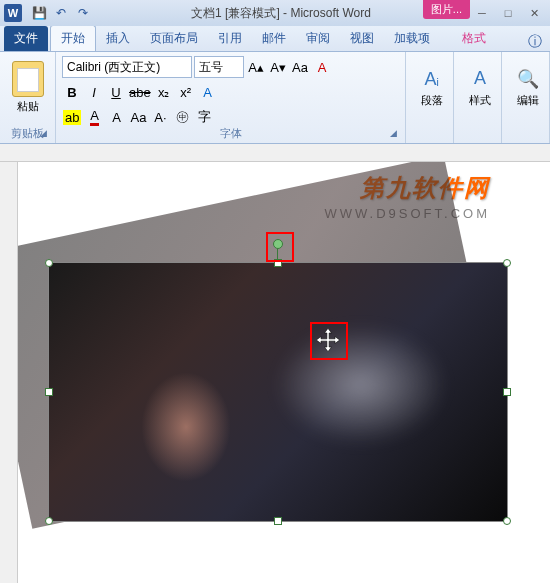  What do you see at coordinates (474, 38) in the screenshot?
I see `tab-format: 格式` at bounding box center [474, 38].